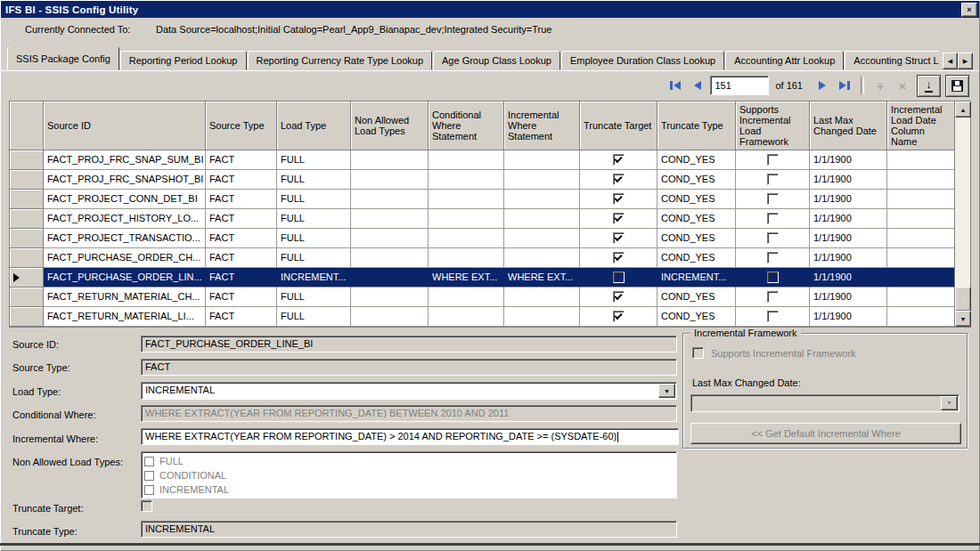 This screenshot has height=551, width=980. Describe the element at coordinates (950, 61) in the screenshot. I see `tab-scroll-left-button: ◀` at that location.